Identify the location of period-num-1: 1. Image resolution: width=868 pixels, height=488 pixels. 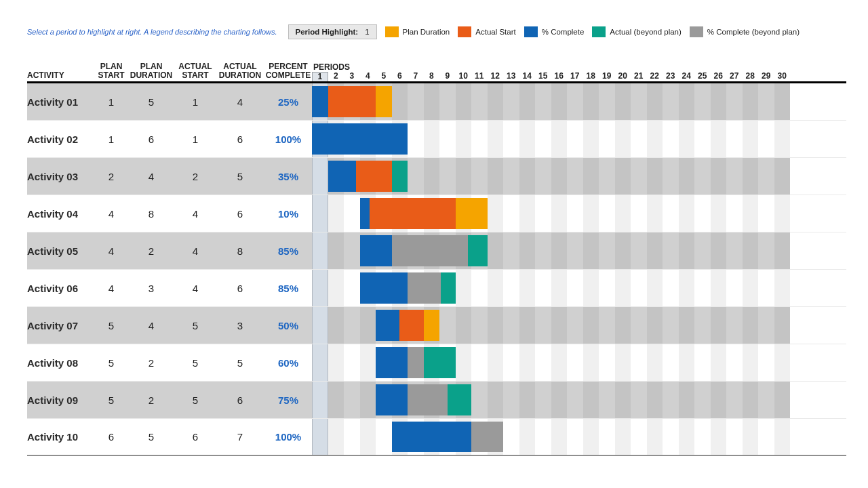
(320, 77).